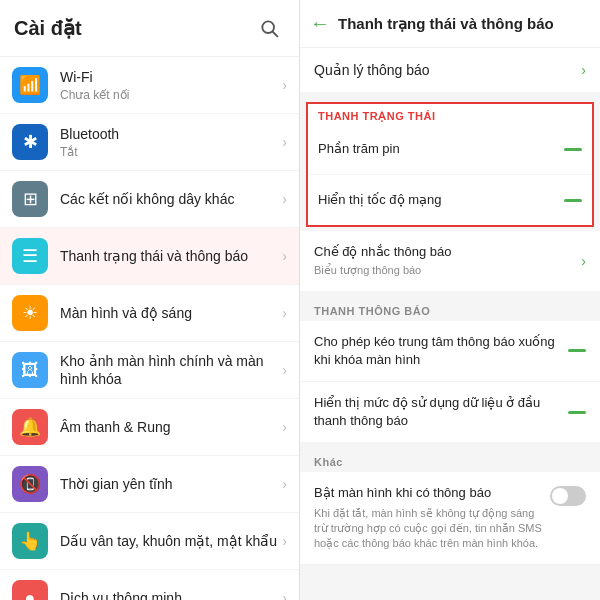 Image resolution: width=600 pixels, height=600 pixels. Describe the element at coordinates (150, 428) in the screenshot. I see `setting-item-sound: 🔔Âm thanh & Rung›` at that location.